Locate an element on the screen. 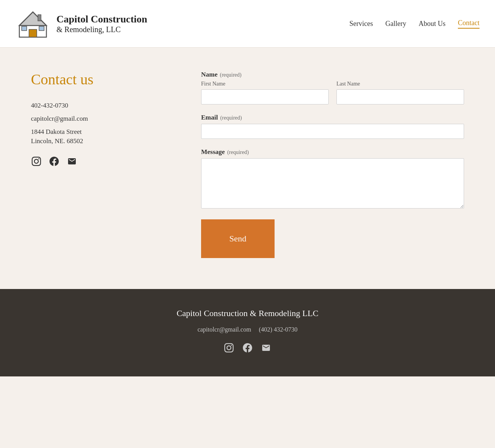 The width and height of the screenshot is (495, 448). site-header: Capitol Construction & Remodeling, LLC S… is located at coordinates (248, 24).